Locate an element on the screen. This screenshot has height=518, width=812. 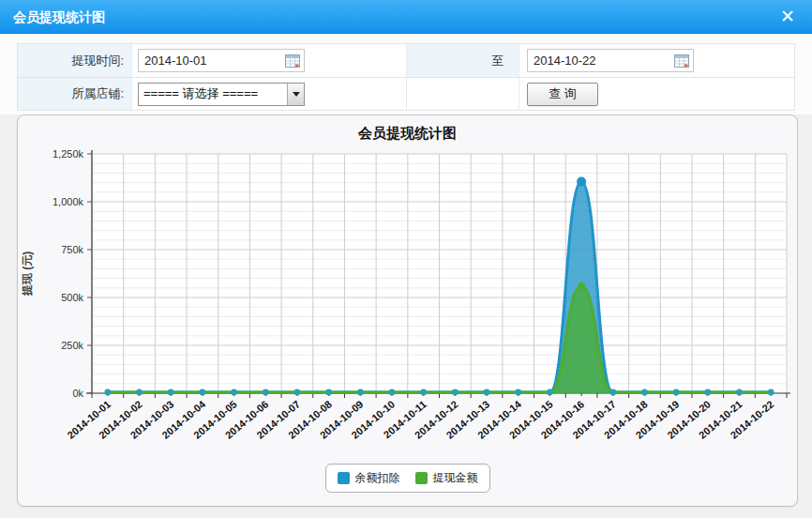
to-label: 至 is located at coordinates (463, 60).